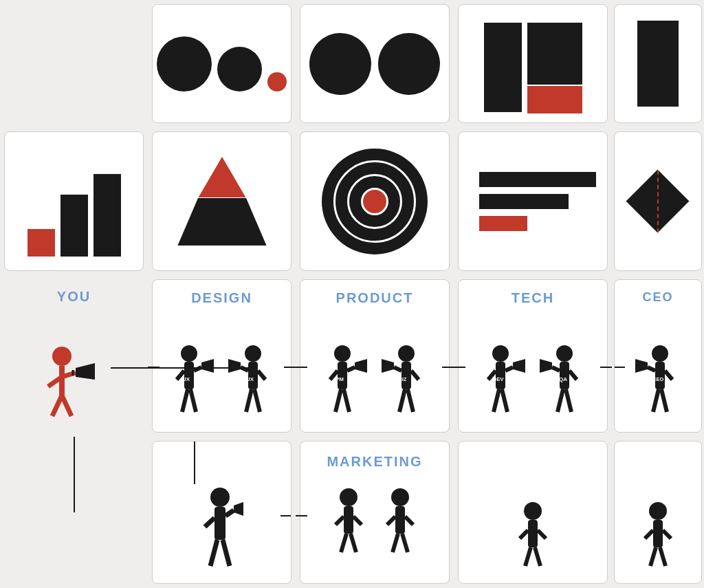  Describe the element at coordinates (221, 512) in the screenshot. I see `cell-r4-marketing-person` at that location.